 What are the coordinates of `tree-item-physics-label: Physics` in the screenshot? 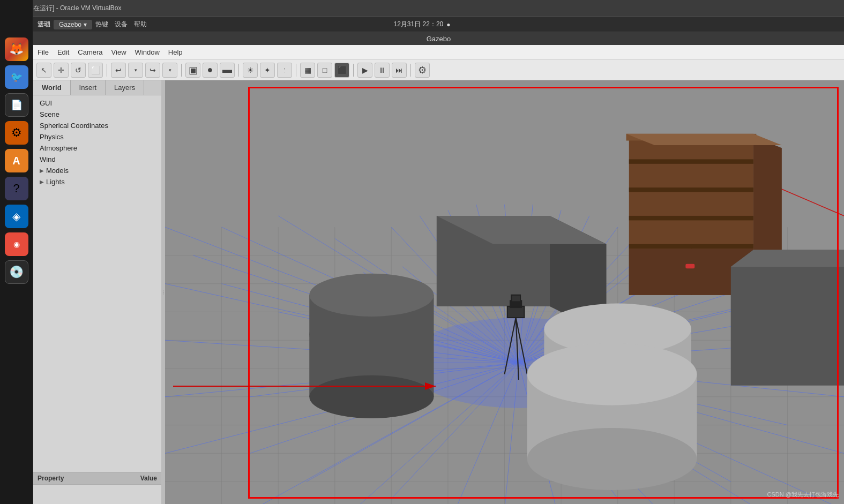 It's located at (51, 137).